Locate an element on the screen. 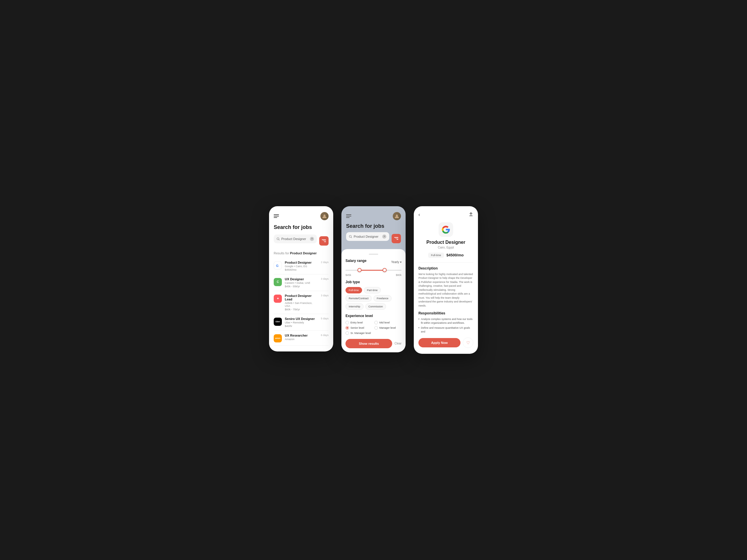  job-company: Careem • Dubai, UAE is located at coordinates (301, 283).